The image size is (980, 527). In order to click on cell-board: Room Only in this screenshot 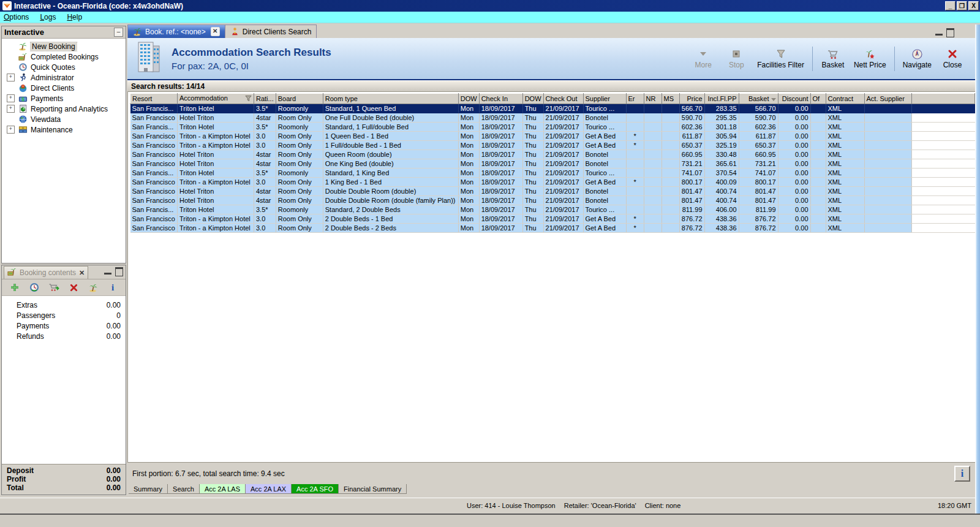, I will do `click(299, 183)`.